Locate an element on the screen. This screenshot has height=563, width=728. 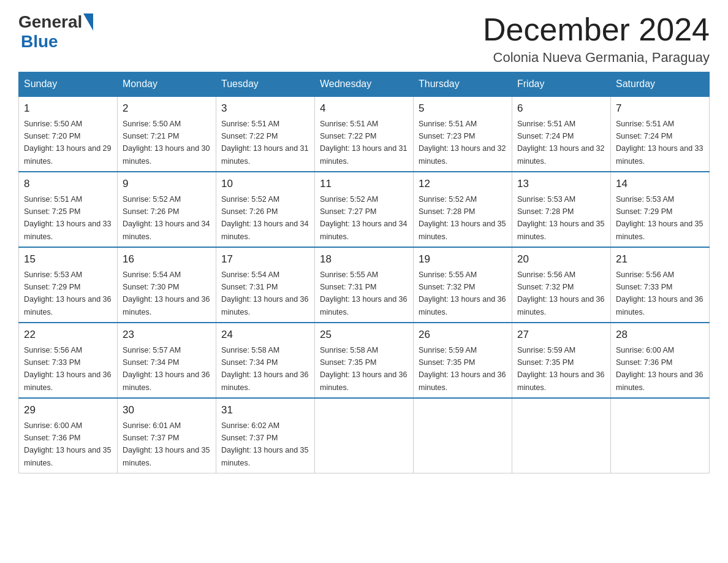
day-number: 19 is located at coordinates (463, 259).